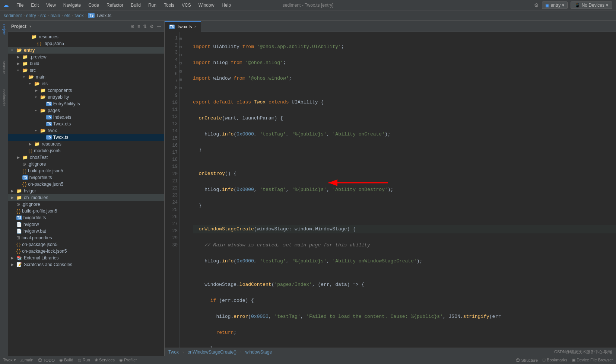 The width and height of the screenshot is (616, 364). What do you see at coordinates (66, 360) in the screenshot?
I see `bottom-build: ◉ Build` at bounding box center [66, 360].